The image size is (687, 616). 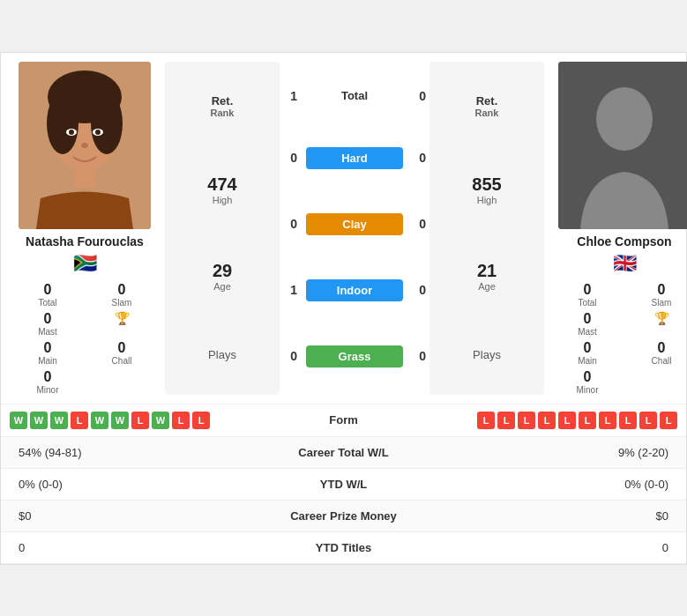 I want to click on right-player-card: Chloe Compson 🇬🇧 0 Total 0 Slam 0 Mast 🏆, so click(x=618, y=228).